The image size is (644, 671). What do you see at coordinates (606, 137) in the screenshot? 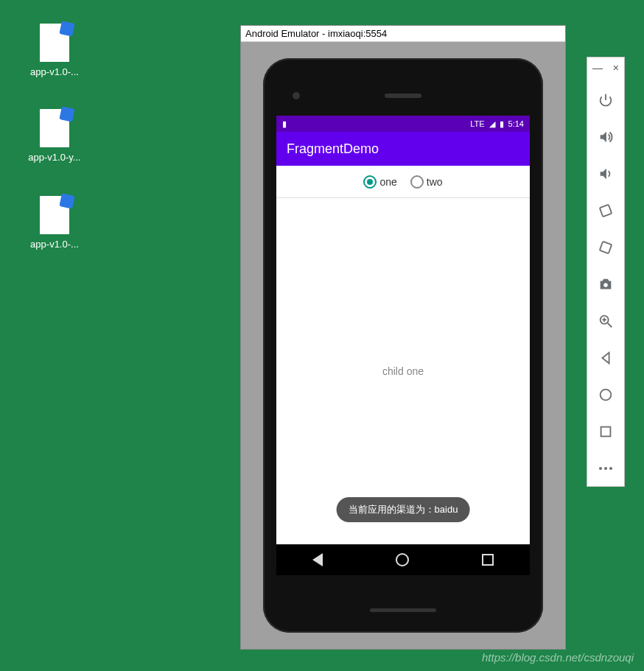
I see `volume-up-icon` at bounding box center [606, 137].